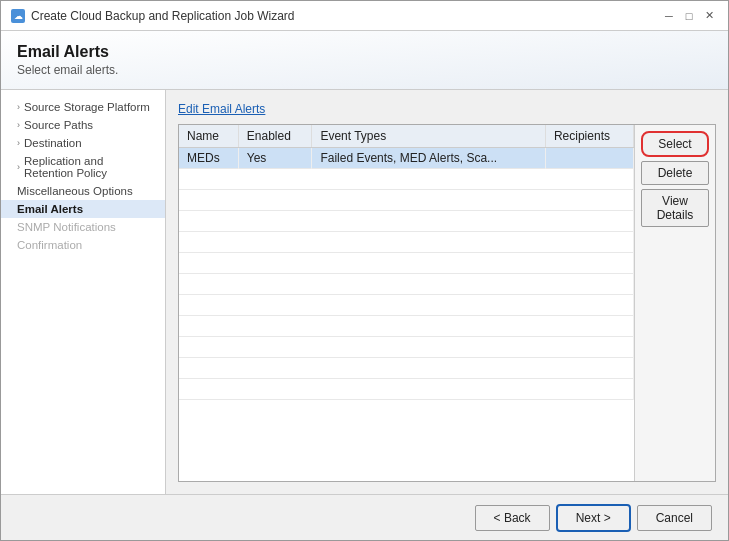 The height and width of the screenshot is (541, 729). What do you see at coordinates (83, 143) in the screenshot?
I see `sidebar-item-destination: › Destination` at bounding box center [83, 143].